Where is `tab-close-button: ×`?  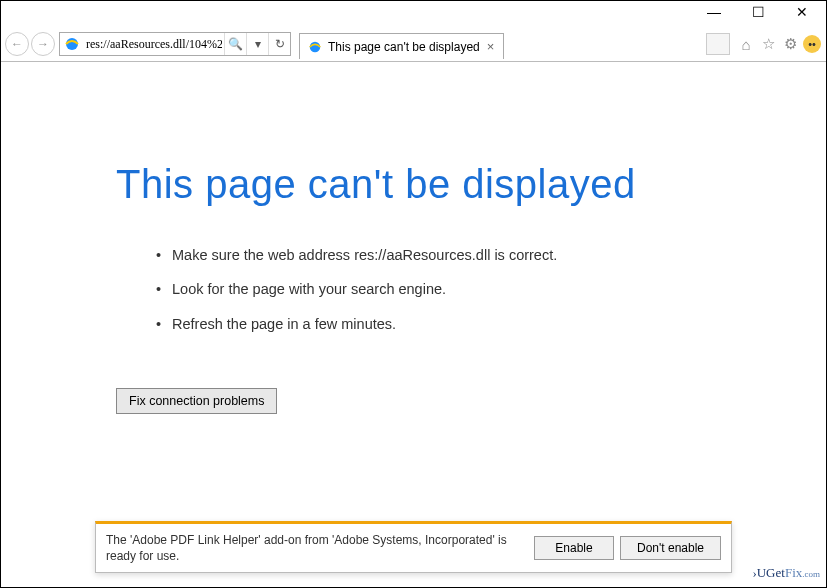
tab-close-button: × is located at coordinates (491, 46).